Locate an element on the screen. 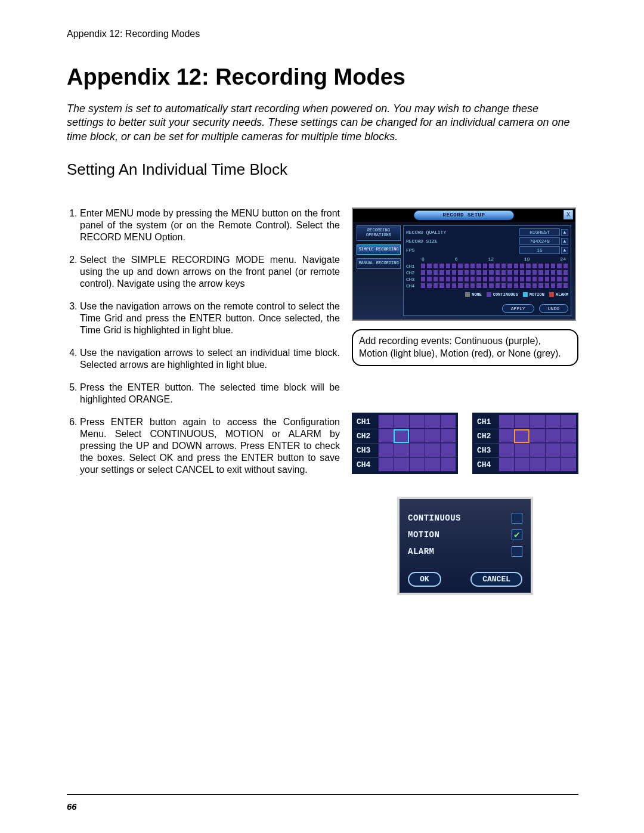 The width and height of the screenshot is (644, 833). option-value: HIGHEST is located at coordinates (540, 233).